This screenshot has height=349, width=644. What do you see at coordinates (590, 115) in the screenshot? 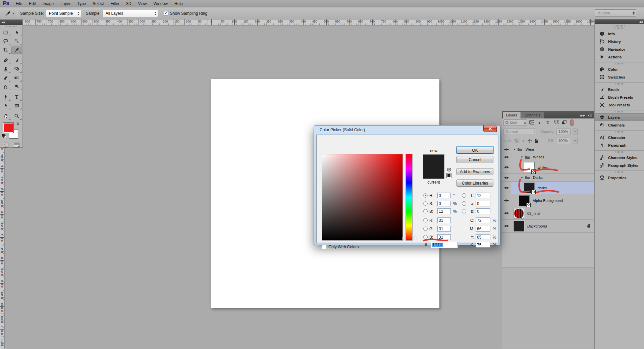
I see `panel-menu-icon: ▾☰` at bounding box center [590, 115].